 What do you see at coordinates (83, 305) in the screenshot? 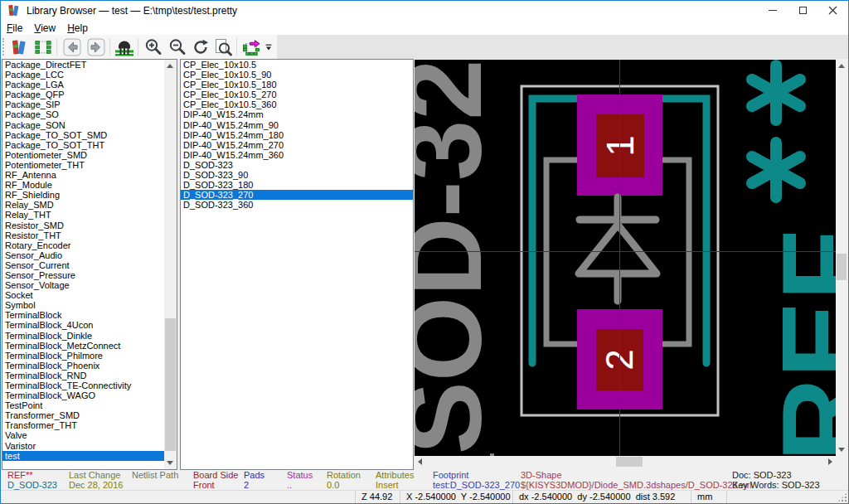
I see `library-list-item: Symbol` at bounding box center [83, 305].